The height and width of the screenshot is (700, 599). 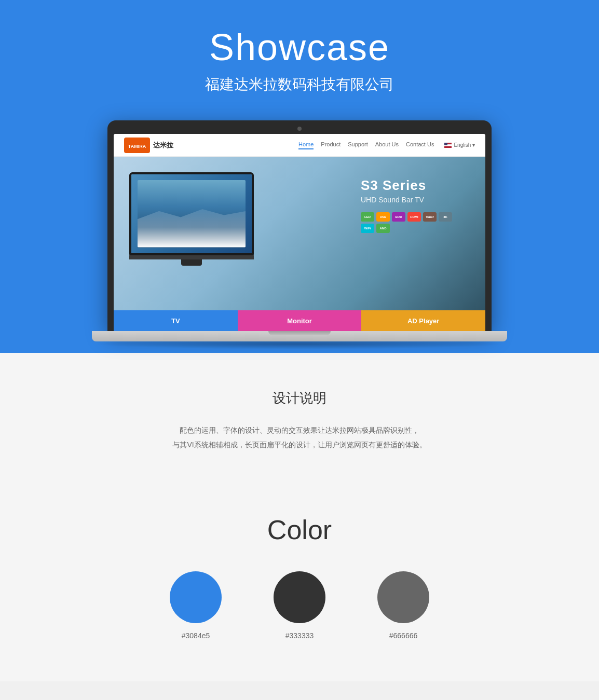 What do you see at coordinates (299, 530) in the screenshot?
I see `color-title: Color` at bounding box center [299, 530].